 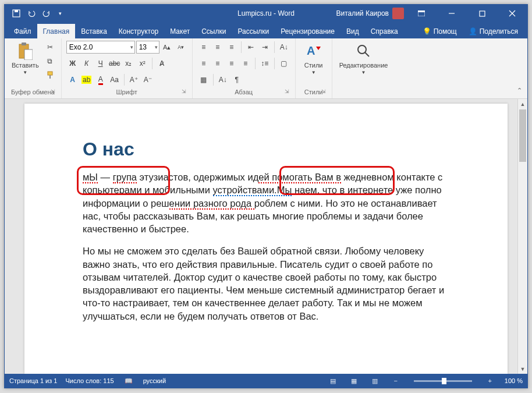 I want to click on chevron-down-icon: ▼, so click(x=364, y=72).